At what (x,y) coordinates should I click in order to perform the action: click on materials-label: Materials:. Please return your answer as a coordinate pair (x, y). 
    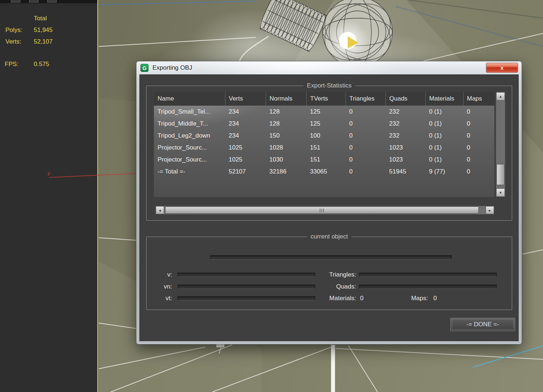
    Looking at the image, I should click on (338, 298).